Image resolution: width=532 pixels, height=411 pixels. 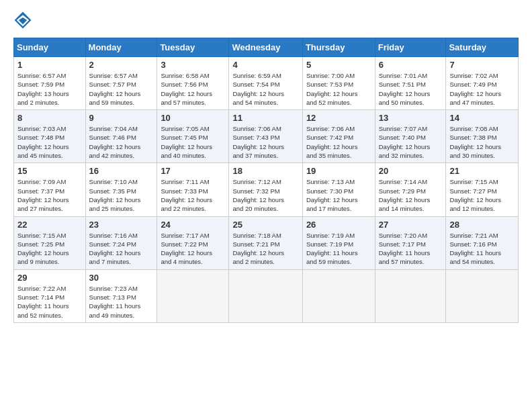 I want to click on col-monday: Monday, so click(x=121, y=48).